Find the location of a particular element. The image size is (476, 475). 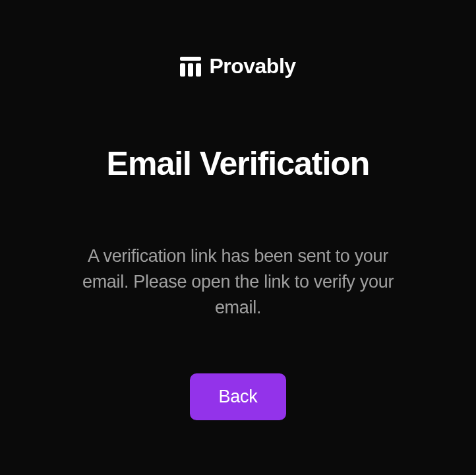

back-button: Back is located at coordinates (239, 397).